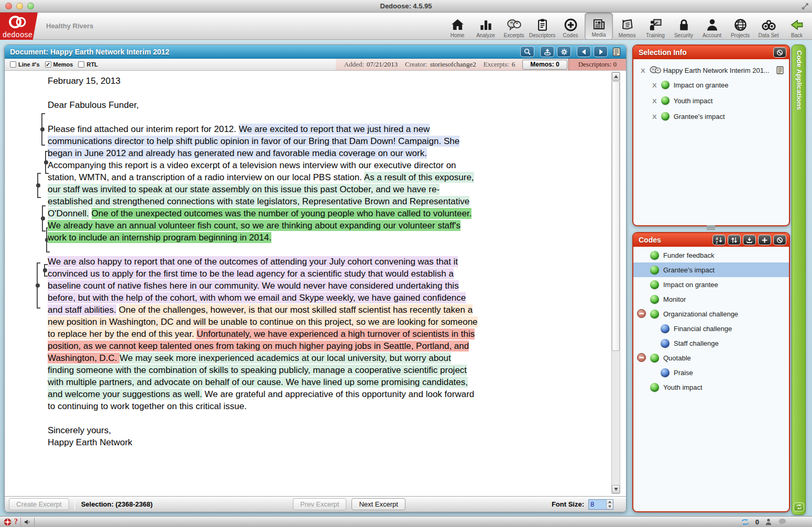 The height and width of the screenshot is (527, 812). I want to click on checkbox-memos: ✓Memos, so click(59, 64).